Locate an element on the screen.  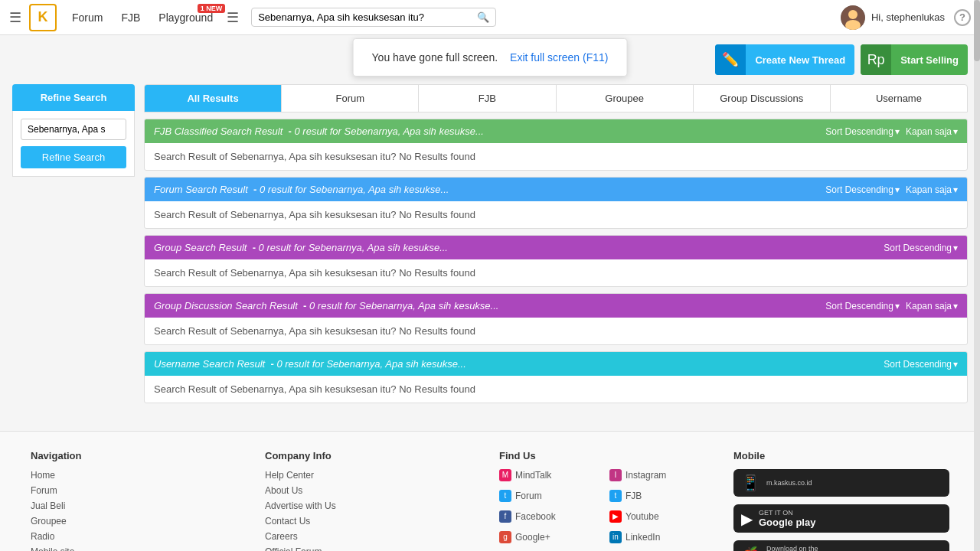
fjb-result-body: Search Result of Sebenarnya, Apa sih kes… is located at coordinates (556, 156).